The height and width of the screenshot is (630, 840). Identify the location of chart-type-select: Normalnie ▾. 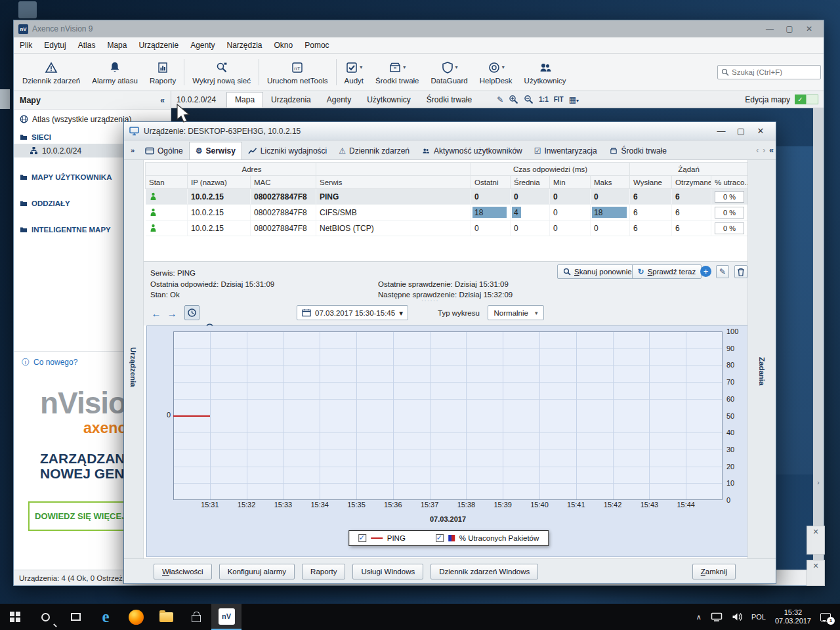
(516, 312).